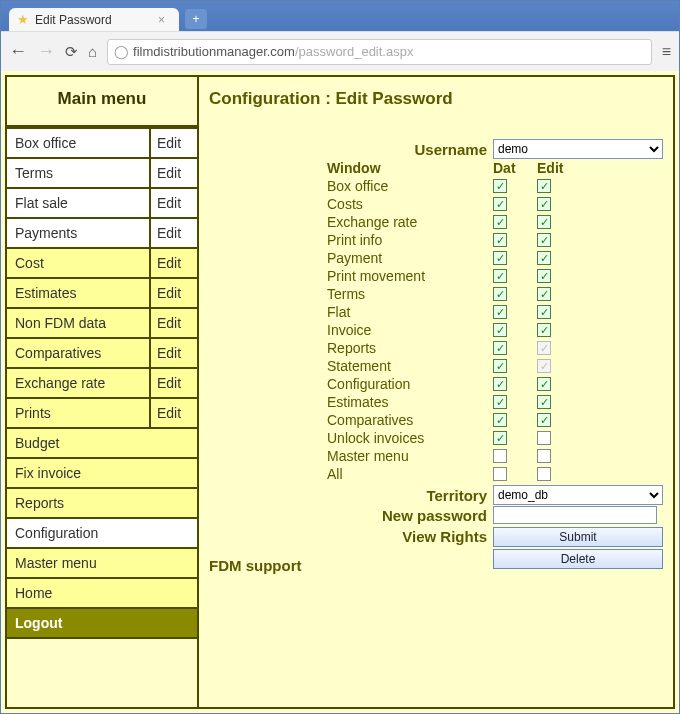 The image size is (680, 714). I want to click on sidebar-item-label: Fix invoice, so click(102, 473).